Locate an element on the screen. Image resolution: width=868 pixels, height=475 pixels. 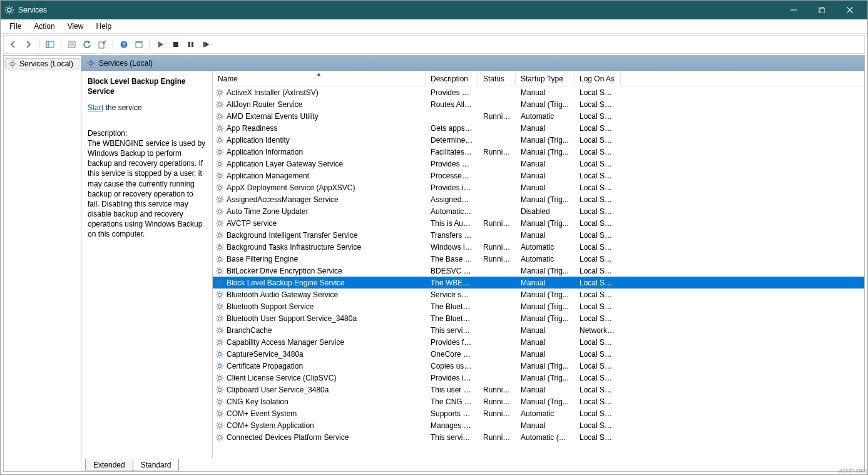
service-startup-type: Manual (Trig... is located at coordinates (545, 402).